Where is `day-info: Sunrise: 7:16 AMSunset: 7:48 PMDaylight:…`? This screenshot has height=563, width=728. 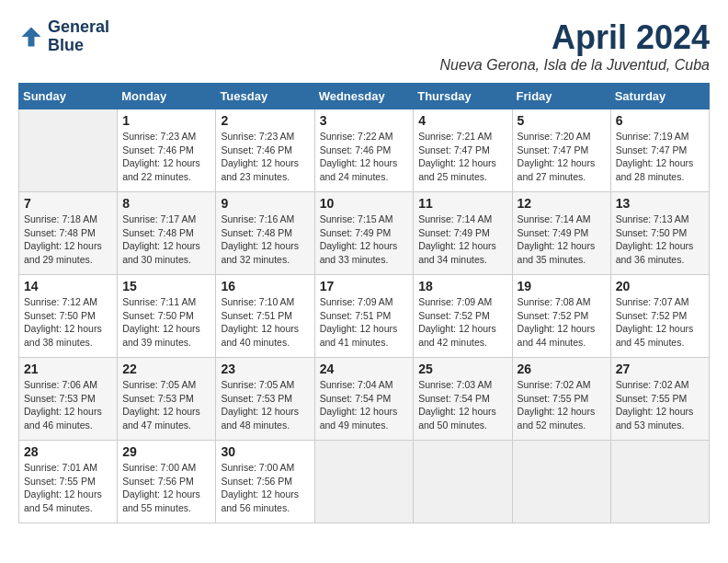
day-info: Sunrise: 7:16 AMSunset: 7:48 PMDaylight:… is located at coordinates (265, 239).